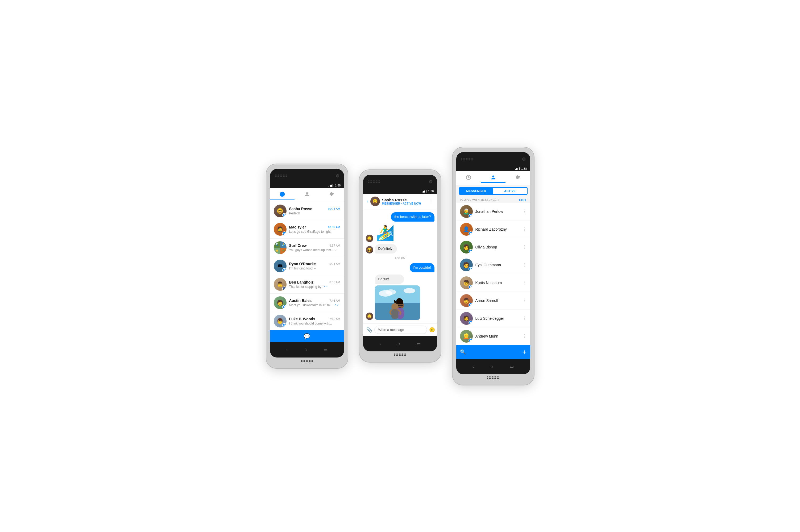  What do you see at coordinates (497, 301) in the screenshot?
I see `person-name: Aaron Sarnoff` at bounding box center [497, 301].